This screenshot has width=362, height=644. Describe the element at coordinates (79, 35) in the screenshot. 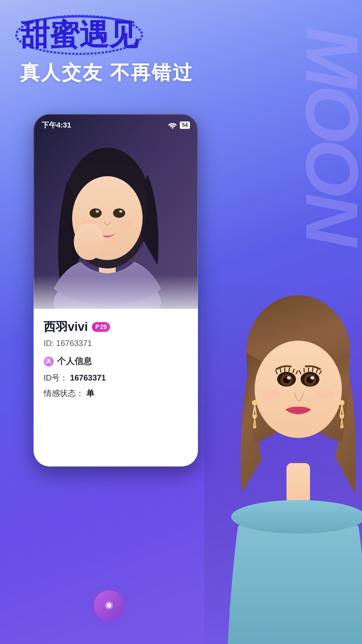

I see `title-wrap: 甜蜜遇见` at that location.